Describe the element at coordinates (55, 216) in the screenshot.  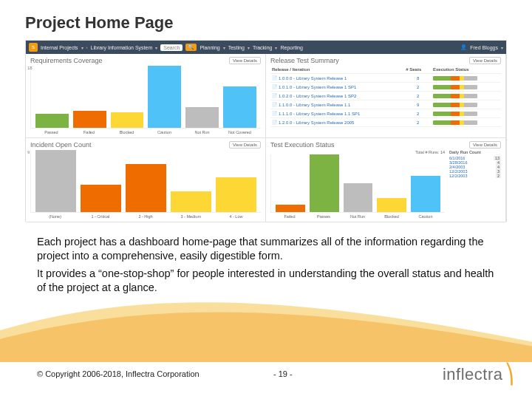
I see `x-tick: (None)` at that location.